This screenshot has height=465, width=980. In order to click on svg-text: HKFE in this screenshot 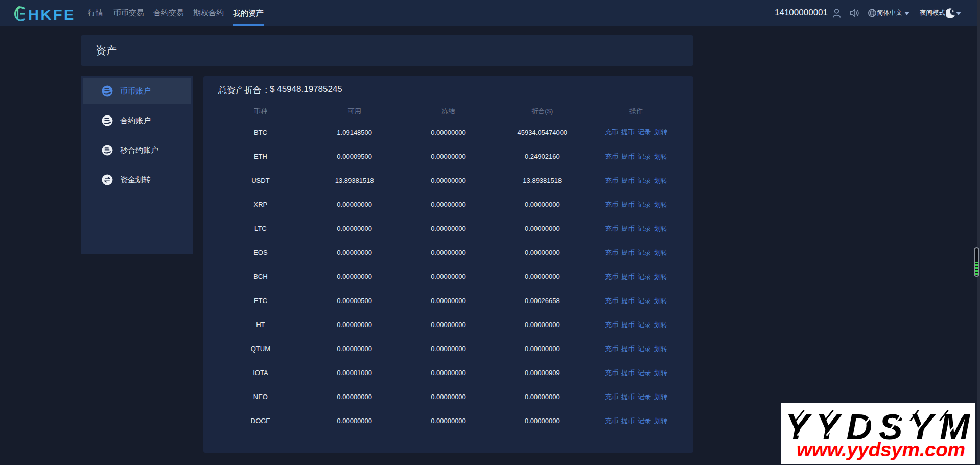, I will do `click(51, 14)`.